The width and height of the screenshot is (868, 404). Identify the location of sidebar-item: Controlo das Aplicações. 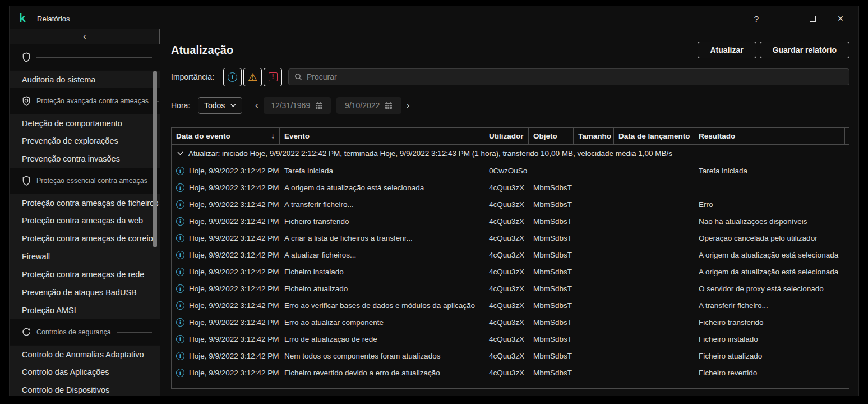
(85, 372).